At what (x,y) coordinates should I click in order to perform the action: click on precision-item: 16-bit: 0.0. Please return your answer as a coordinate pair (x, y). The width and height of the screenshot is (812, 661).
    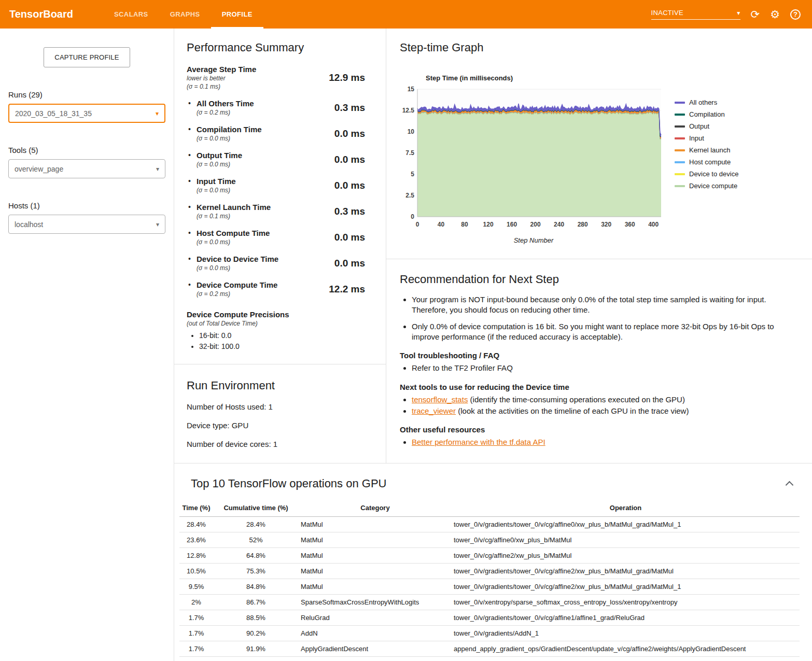
    Looking at the image, I should click on (286, 335).